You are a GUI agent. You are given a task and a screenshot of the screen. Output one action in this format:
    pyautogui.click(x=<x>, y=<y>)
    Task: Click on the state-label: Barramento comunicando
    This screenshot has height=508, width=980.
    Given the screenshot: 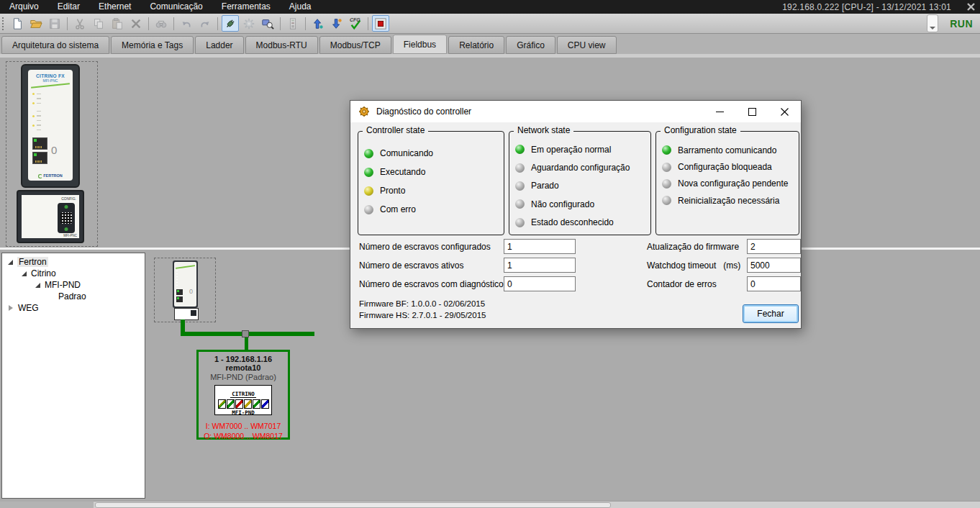 What is the action you would take?
    pyautogui.click(x=727, y=150)
    